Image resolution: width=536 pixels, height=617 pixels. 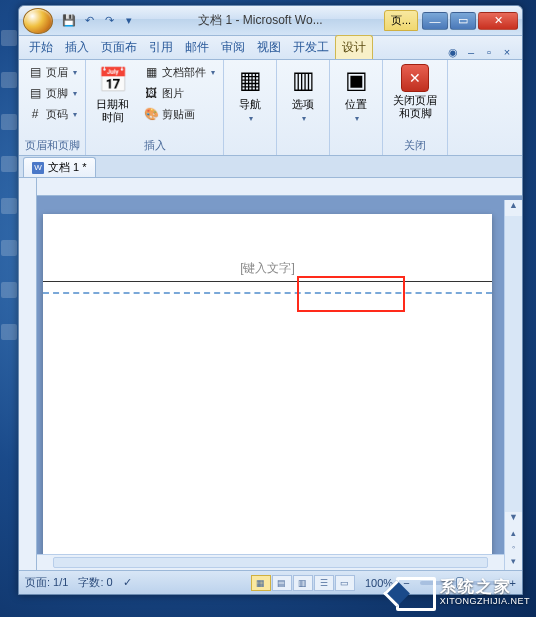 What do you see at coordinates (485, 601) in the screenshot?
I see `watermark-url: XITONGZHIJIA.NET` at bounding box center [485, 601].